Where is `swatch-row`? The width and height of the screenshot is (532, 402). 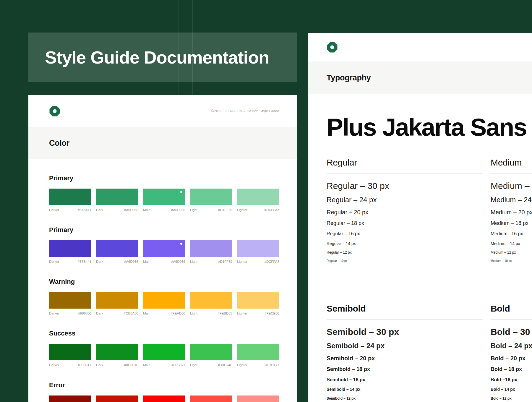
swatch-row is located at coordinates (164, 399).